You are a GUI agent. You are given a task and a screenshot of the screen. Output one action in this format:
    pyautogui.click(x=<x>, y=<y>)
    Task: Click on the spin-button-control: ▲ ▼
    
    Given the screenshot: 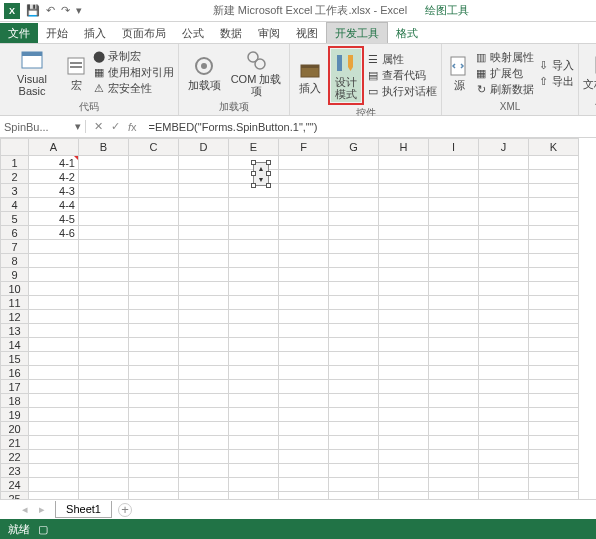 What is the action you would take?
    pyautogui.click(x=261, y=174)
    